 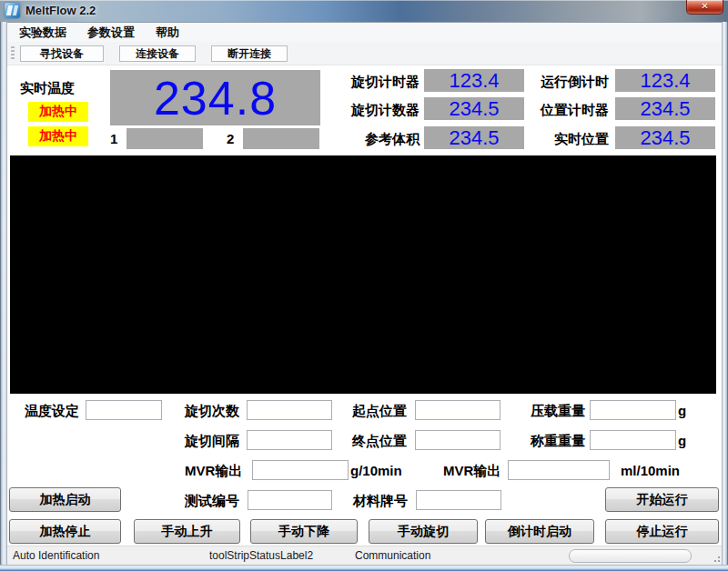 What do you see at coordinates (364, 54) in the screenshot?
I see `toolbar: 寻找设备 连接设备 断开连接` at bounding box center [364, 54].